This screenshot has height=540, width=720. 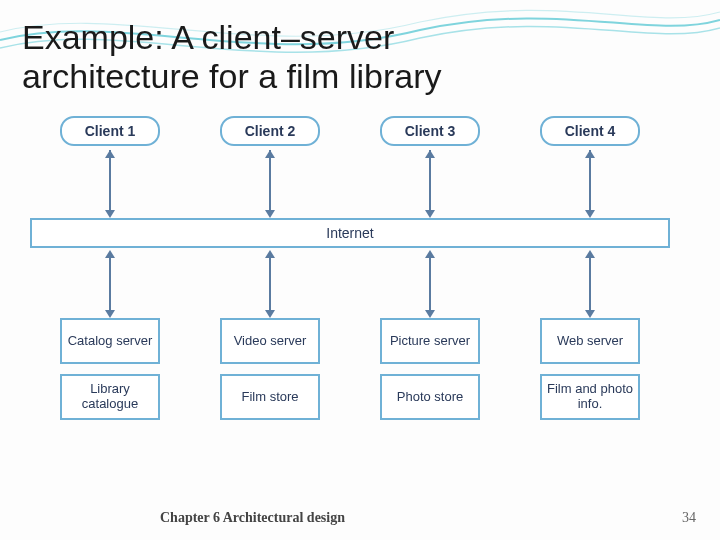 What do you see at coordinates (270, 398) in the screenshot?
I see `store-label: Film store` at bounding box center [270, 398].